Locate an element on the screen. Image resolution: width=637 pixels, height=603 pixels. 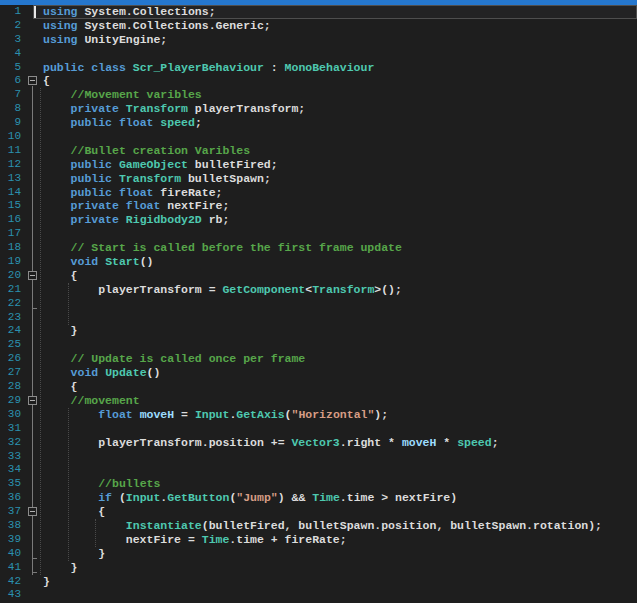
code-line: 14 public float fireRate; is located at coordinates (318, 193).